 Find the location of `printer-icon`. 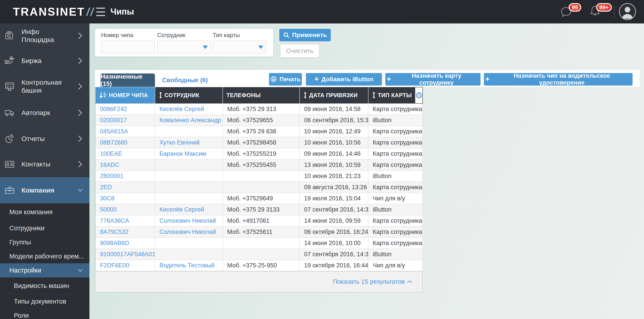

printer-icon is located at coordinates (274, 79).